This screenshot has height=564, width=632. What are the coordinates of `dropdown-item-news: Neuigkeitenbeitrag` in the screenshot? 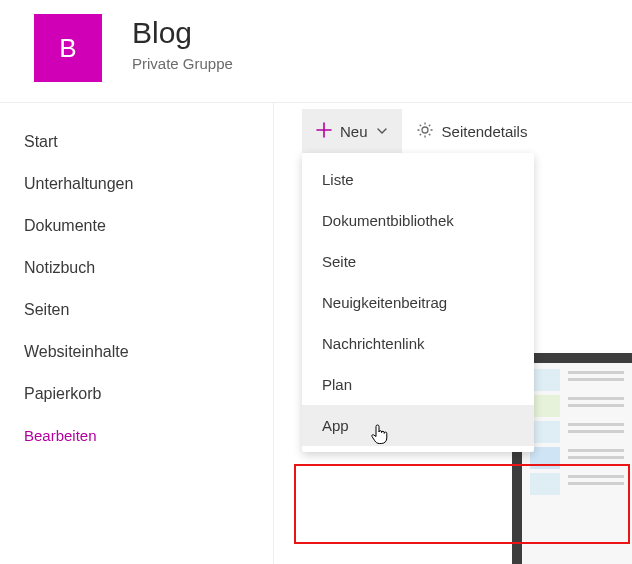 It's located at (418, 302).